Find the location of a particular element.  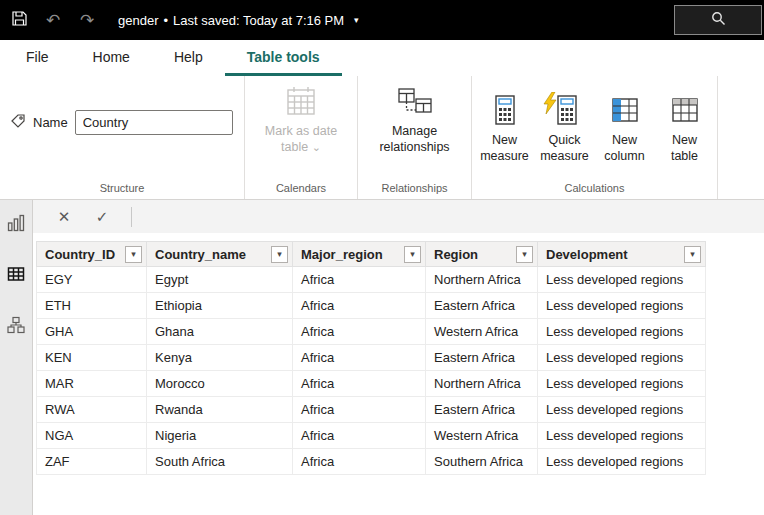

document-title: gender • Last saved: Today at 7:16 PM ▾ is located at coordinates (238, 20).